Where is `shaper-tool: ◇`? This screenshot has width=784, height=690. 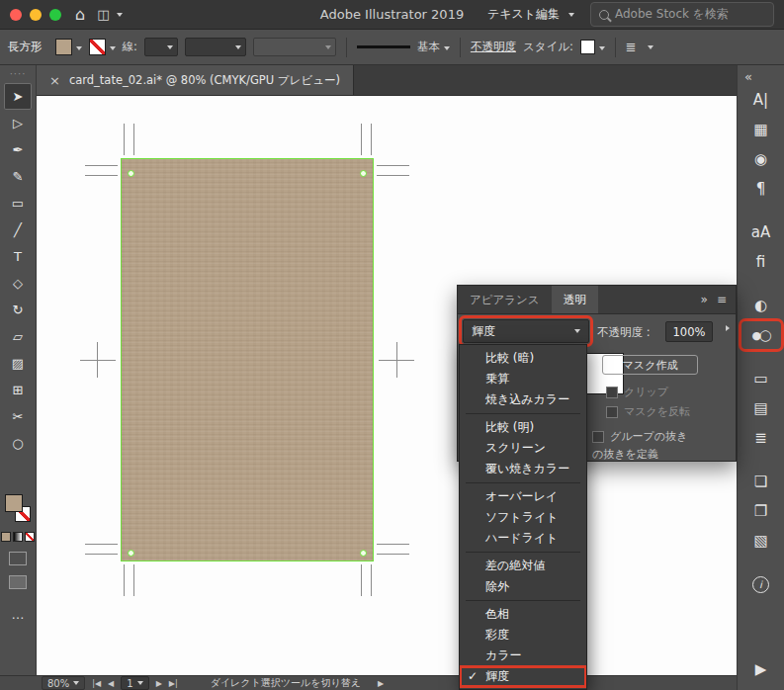
shaper-tool: ◇ is located at coordinates (18, 283).